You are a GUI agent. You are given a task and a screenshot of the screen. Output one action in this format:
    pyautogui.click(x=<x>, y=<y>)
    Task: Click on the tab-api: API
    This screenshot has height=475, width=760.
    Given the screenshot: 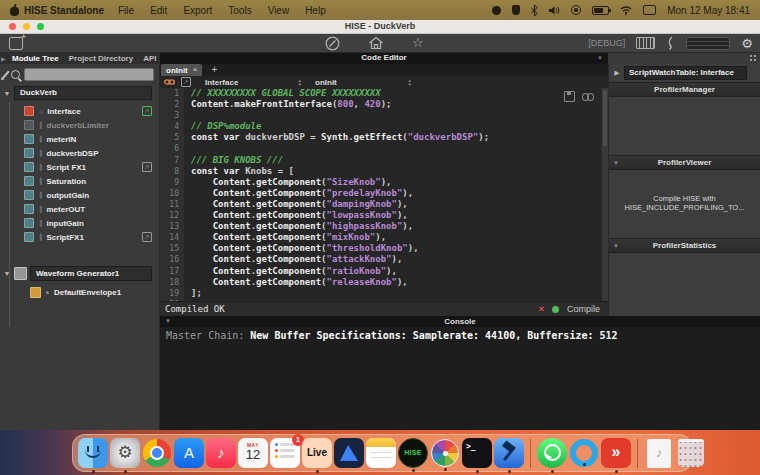 What is the action you would take?
    pyautogui.click(x=150, y=58)
    